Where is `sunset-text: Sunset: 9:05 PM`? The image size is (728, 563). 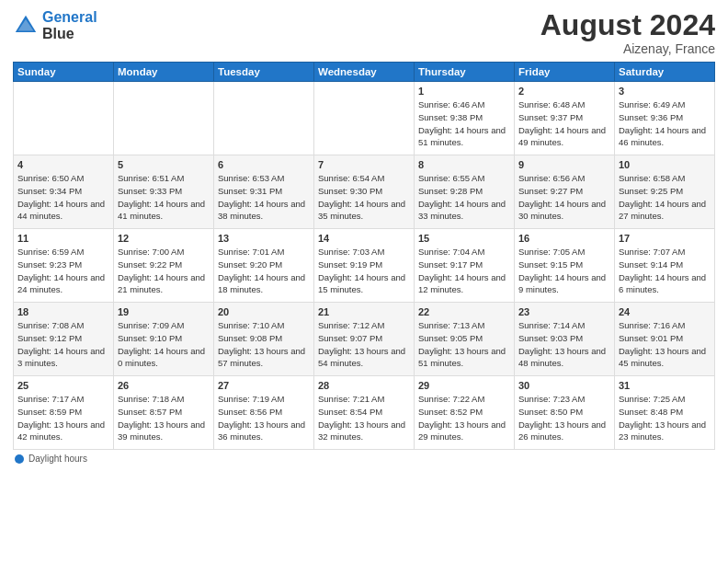
sunset-text: Sunset: 9:05 PM is located at coordinates (450, 339).